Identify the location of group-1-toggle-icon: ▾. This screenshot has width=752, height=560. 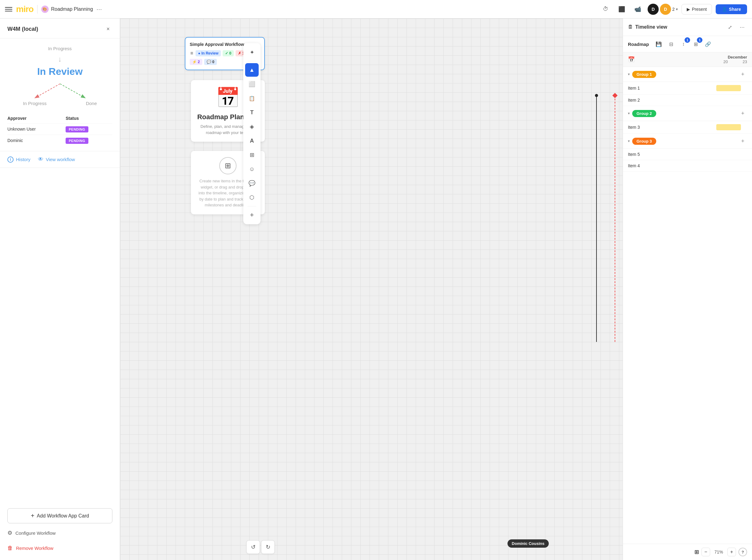
(629, 74).